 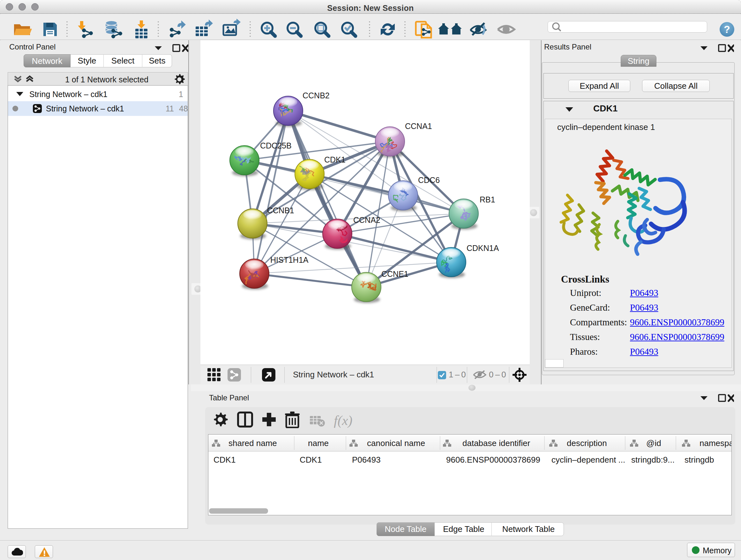 What do you see at coordinates (429, 180) in the screenshot?
I see `svg-text: CDC6` at bounding box center [429, 180].